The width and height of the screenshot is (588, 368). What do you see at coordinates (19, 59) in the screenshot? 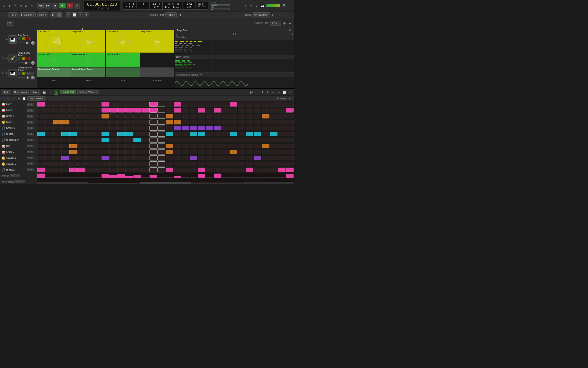
I see `mute-btn-26: M` at bounding box center [19, 59].